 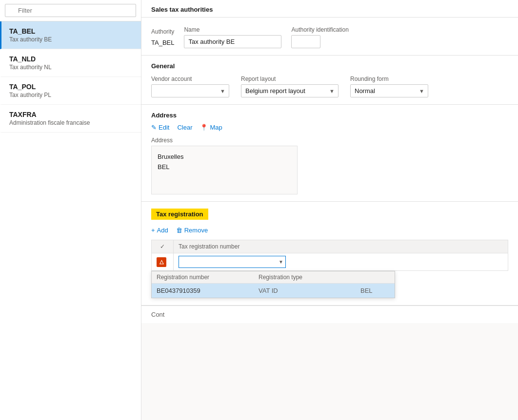 What do you see at coordinates (211, 128) in the screenshot?
I see `map-address-button: 📍 Map` at bounding box center [211, 128].